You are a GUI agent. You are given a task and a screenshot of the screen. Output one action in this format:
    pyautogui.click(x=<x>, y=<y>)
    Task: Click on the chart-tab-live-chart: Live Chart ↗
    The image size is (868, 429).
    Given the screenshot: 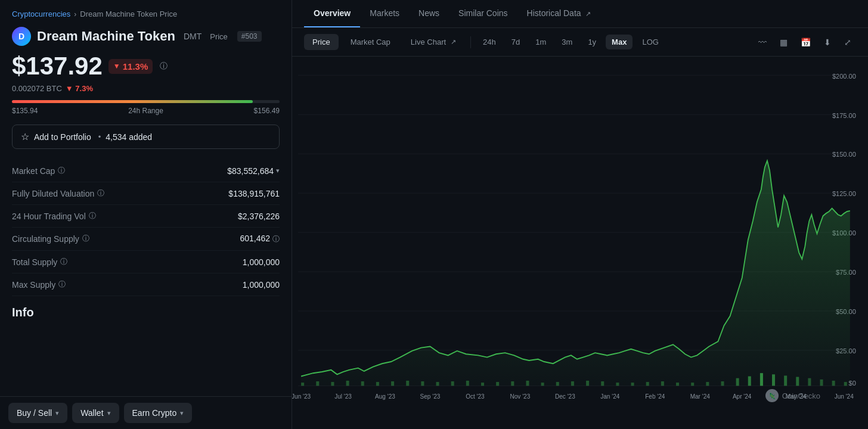 What is the action you would take?
    pyautogui.click(x=433, y=42)
    